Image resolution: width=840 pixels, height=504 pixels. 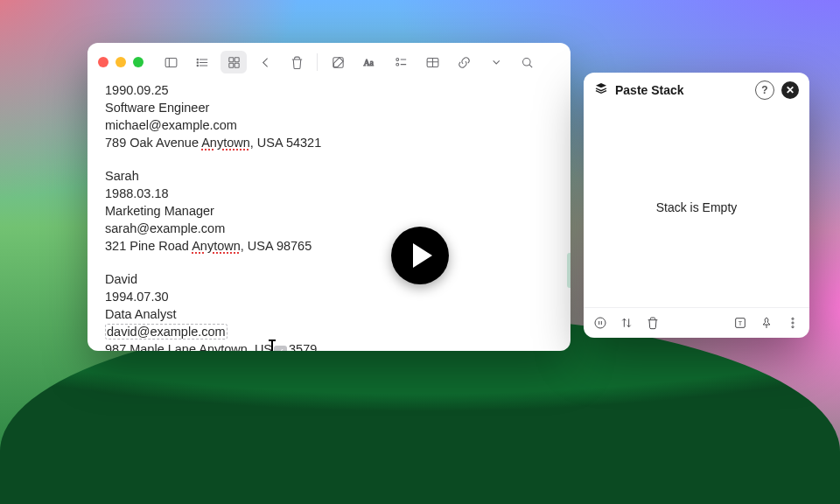 What do you see at coordinates (140, 314) in the screenshot?
I see `note-line: Data Analyst` at bounding box center [140, 314].